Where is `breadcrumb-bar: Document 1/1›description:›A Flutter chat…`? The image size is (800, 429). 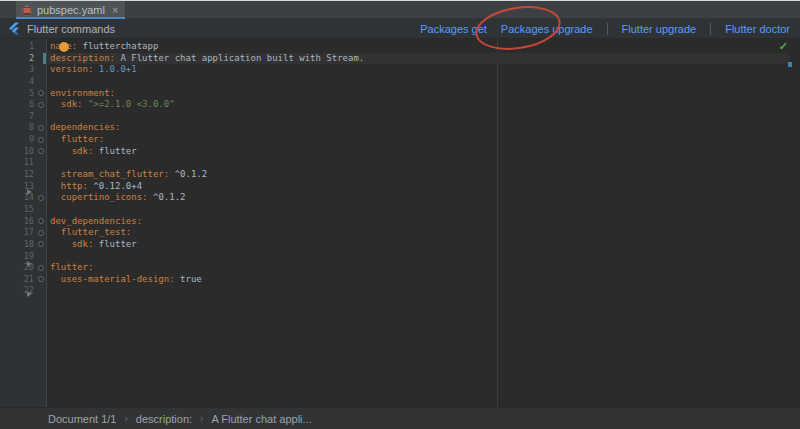 breadcrumb-bar: Document 1/1›description:›A Flutter chat… is located at coordinates (400, 418).